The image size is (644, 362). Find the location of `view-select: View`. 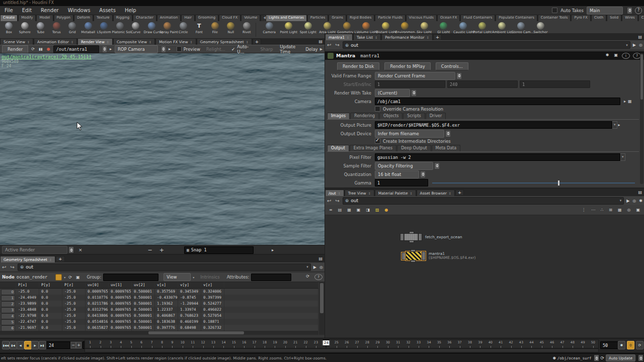

view-select: View is located at coordinates (177, 277).